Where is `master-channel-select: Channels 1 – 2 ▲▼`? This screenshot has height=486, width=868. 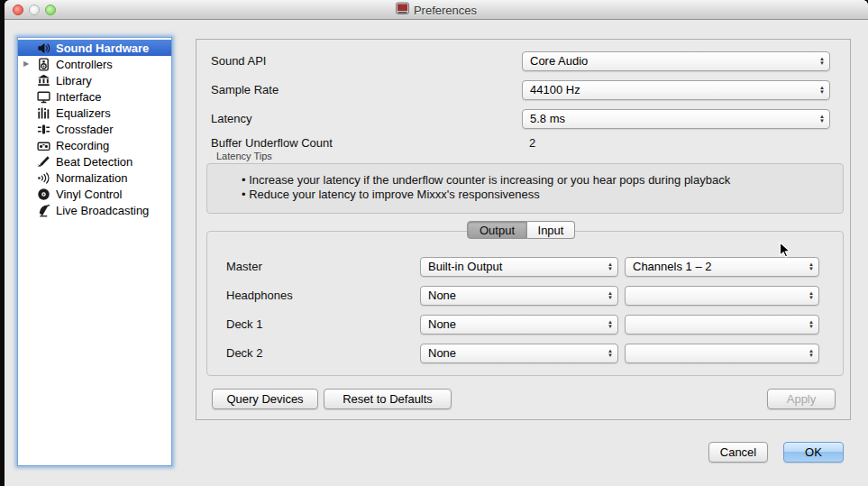 master-channel-select: Channels 1 – 2 ▲▼ is located at coordinates (722, 267).